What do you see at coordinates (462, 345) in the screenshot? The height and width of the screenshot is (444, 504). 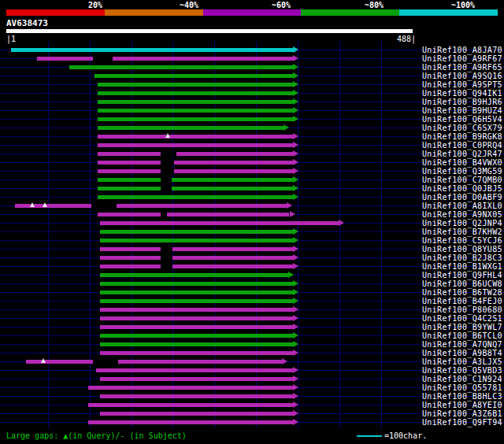 I see `hit-label: UniRef100_A7QNQ7` at bounding box center [462, 345].